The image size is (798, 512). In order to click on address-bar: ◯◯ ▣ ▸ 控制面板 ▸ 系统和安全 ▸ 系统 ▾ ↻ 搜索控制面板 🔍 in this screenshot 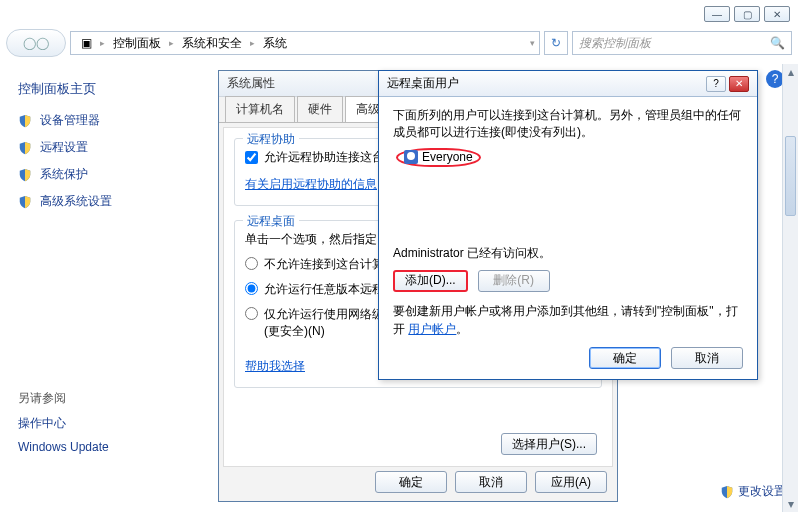, I will do `click(399, 43)`.